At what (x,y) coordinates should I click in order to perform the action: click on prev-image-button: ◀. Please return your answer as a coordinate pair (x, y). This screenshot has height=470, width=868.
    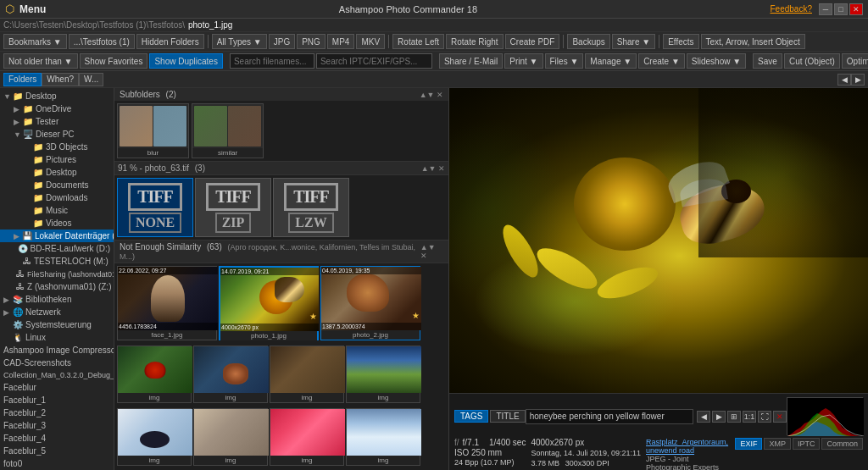
    Looking at the image, I should click on (704, 417).